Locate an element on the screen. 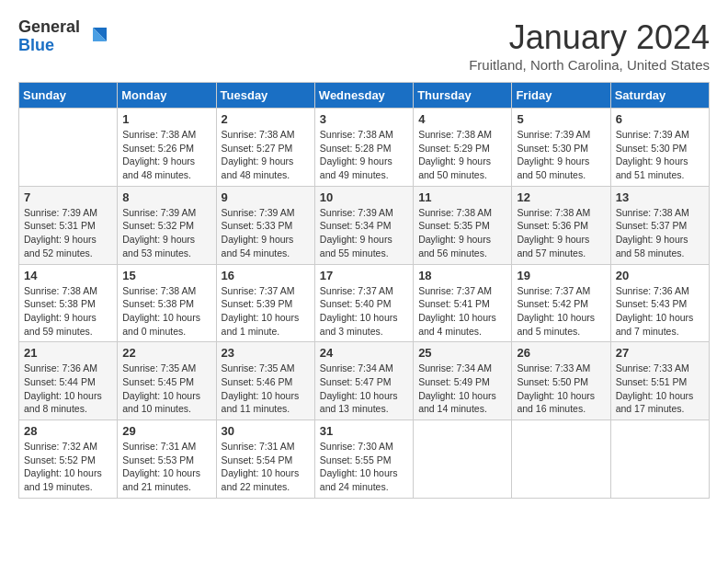 This screenshot has width=728, height=563. cell-info: Sunrise: 7:35 AMSunset: 5:45 PMDaylight:… is located at coordinates (166, 388).